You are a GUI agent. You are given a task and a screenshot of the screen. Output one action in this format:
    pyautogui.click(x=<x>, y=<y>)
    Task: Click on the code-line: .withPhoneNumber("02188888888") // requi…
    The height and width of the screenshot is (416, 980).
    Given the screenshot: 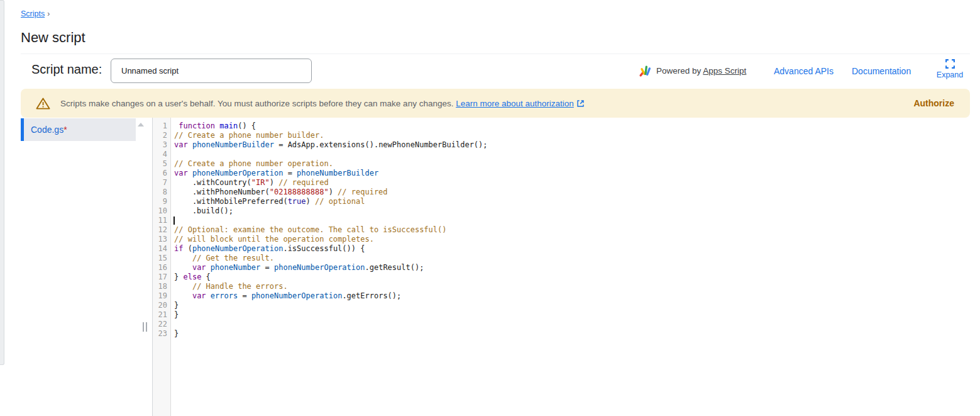 What is the action you would take?
    pyautogui.click(x=570, y=193)
    